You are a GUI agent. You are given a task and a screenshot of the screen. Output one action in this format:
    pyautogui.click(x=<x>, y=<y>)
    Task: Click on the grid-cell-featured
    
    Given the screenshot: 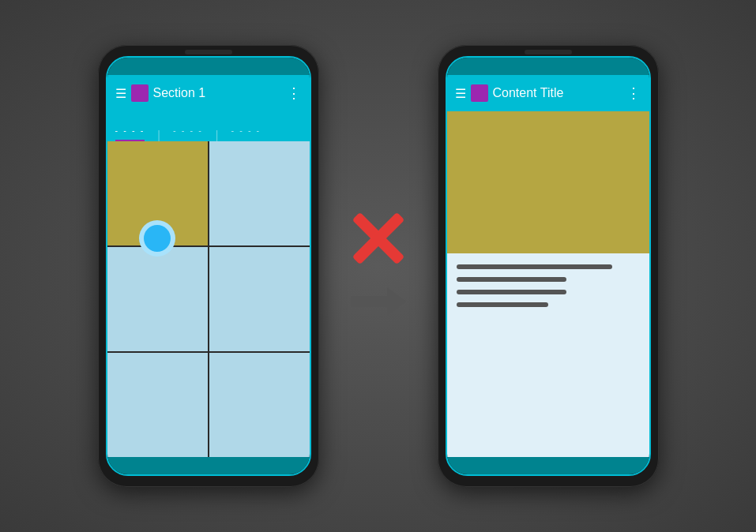 What is the action you would take?
    pyautogui.click(x=158, y=193)
    